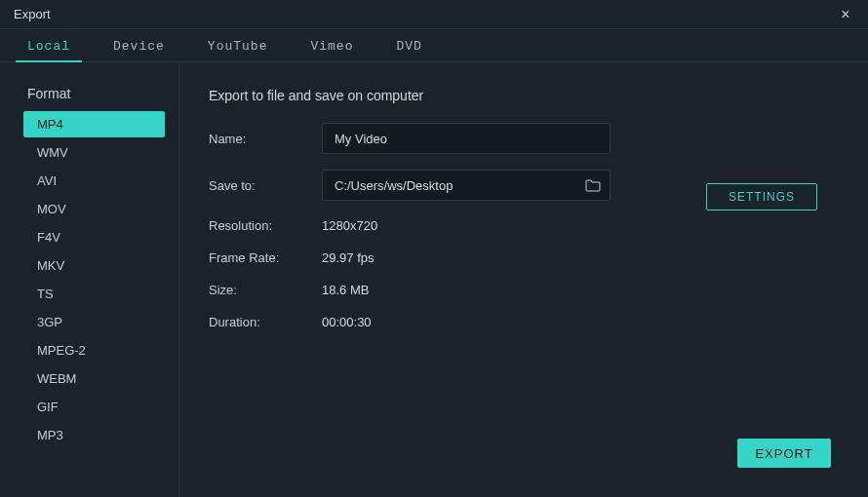 The width and height of the screenshot is (868, 497). I want to click on row-resolution: Resolution: 1280x720, so click(524, 226).